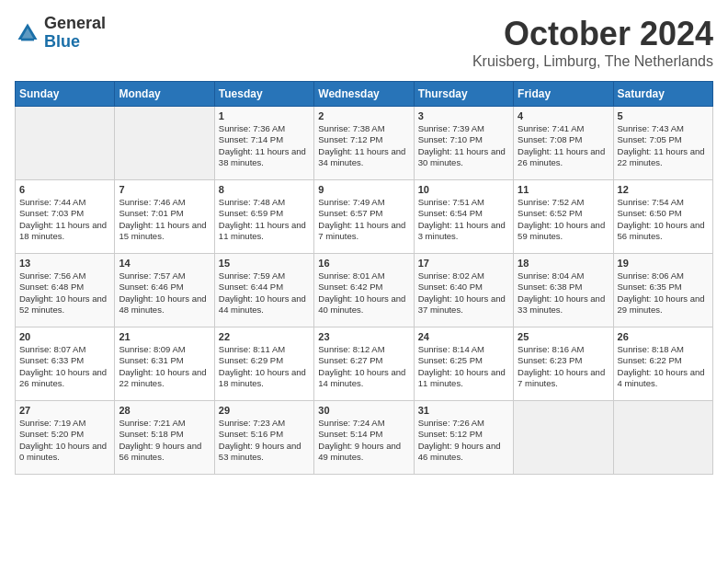 Image resolution: width=728 pixels, height=563 pixels. Describe the element at coordinates (364, 438) in the screenshot. I see `calendar-week-row: 27Sunrise: 7:19 AM Sunset: 5:20 PM Dayli…` at that location.